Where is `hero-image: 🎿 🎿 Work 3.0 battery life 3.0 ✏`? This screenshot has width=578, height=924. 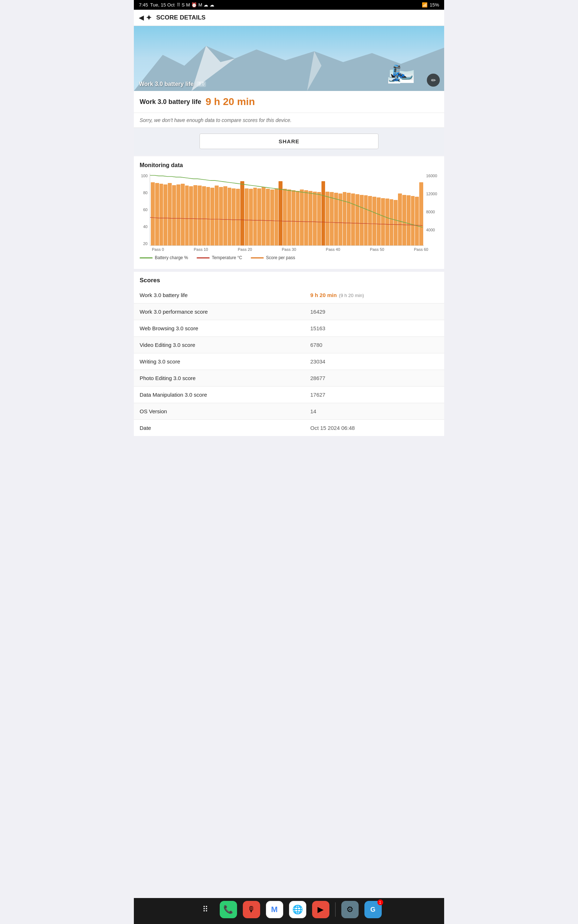
hero-image: 🎿 🎿 Work 3.0 battery life 3.0 ✏ is located at coordinates (289, 59).